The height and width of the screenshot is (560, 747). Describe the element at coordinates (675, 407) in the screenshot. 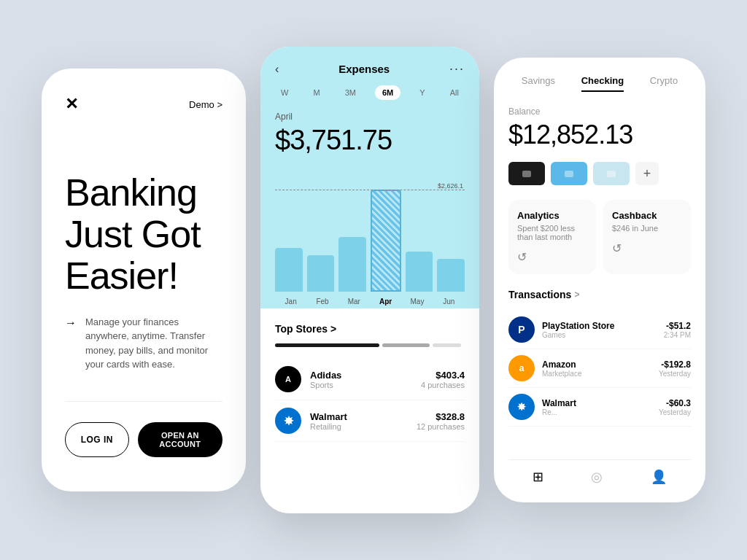

I see `walmart-tx-amount-block: -$60.3 Yesterday` at that location.